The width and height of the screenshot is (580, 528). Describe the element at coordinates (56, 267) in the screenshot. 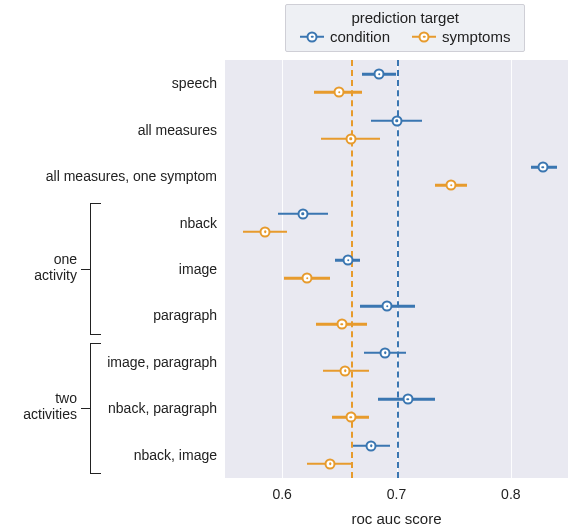

I see `group-label: one activity` at that location.